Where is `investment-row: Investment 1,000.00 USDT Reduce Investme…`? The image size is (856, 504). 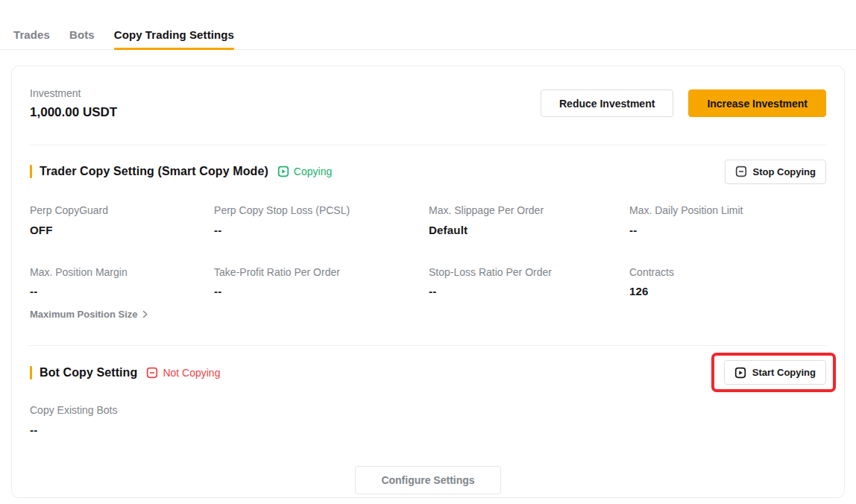
investment-row: Investment 1,000.00 USDT Reduce Investme… is located at coordinates (428, 104).